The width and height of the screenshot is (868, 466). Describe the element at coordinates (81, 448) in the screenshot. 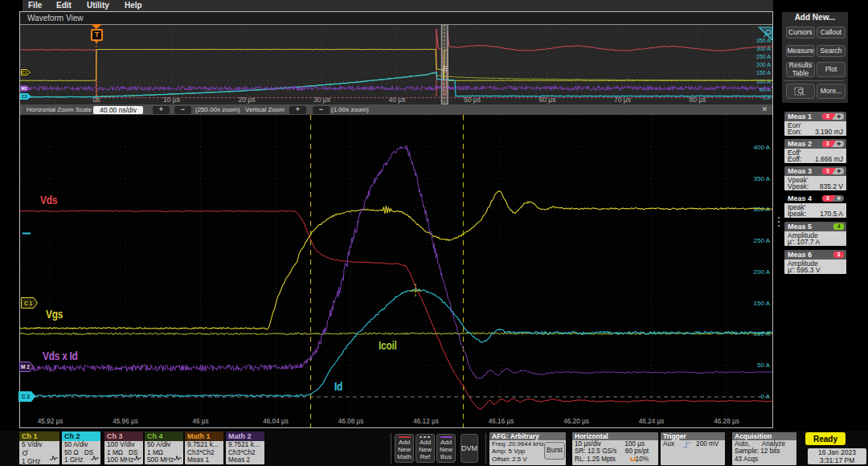

I see `channel-badge-ch2: Ch 250 A/div50 Ω DS1 GHz` at that location.